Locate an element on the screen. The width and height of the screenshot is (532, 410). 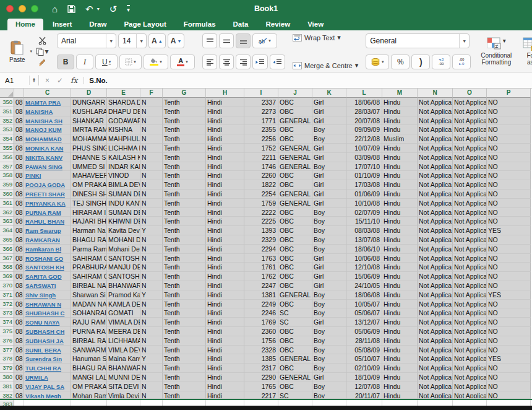
cell-D357: UMMED SI is located at coordinates (89, 167).